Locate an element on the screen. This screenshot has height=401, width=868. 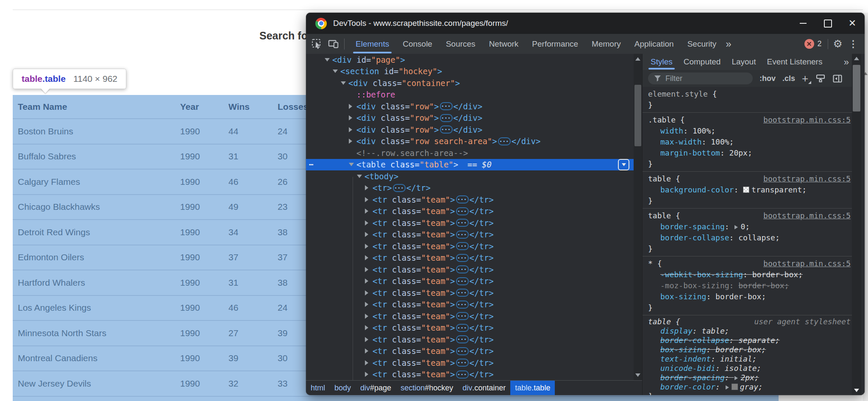
tab-sources: Sources is located at coordinates (461, 44).